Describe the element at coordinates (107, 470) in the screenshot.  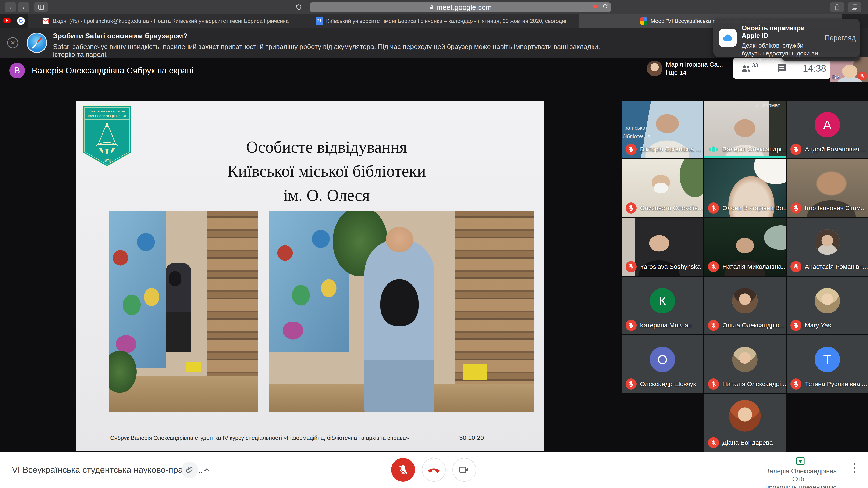
I see `meeting-name: VI Всеукраїнська студентська науково-пра…` at that location.